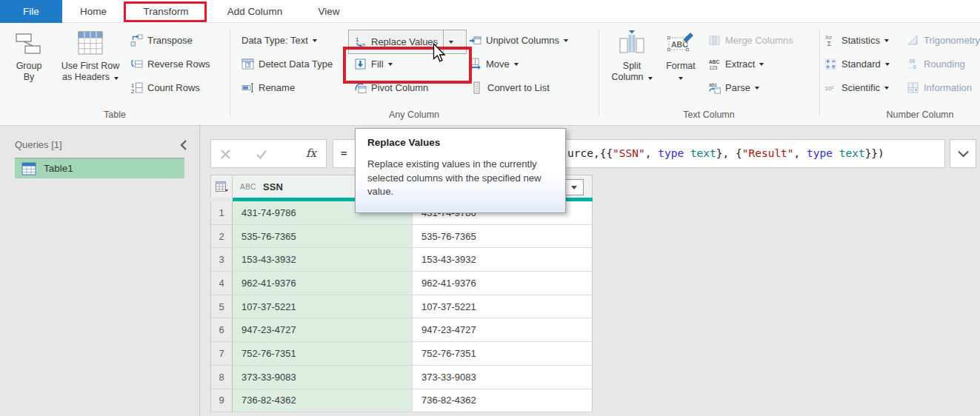  Describe the element at coordinates (714, 67) in the screenshot. I see `svg-text: 123` at that location.